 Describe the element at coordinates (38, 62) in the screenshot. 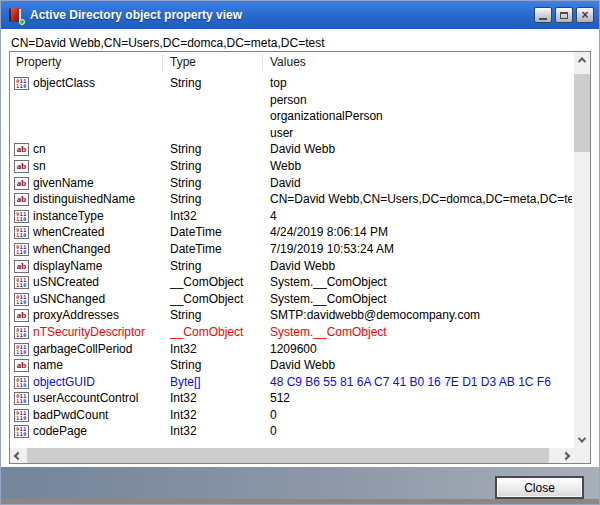

I see `column-header-property: Property` at that location.